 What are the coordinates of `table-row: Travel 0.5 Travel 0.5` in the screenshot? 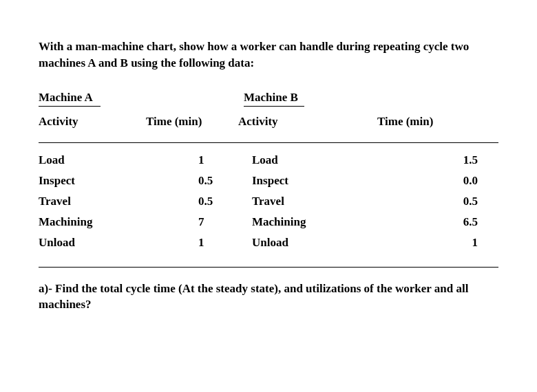 It's located at (268, 202).